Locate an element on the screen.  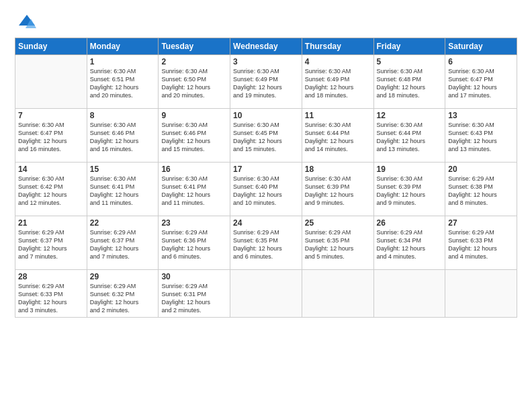
calendar-cell: 5Sunrise: 6:30 AM Sunset: 6:48 PM Daylig… is located at coordinates (410, 82).